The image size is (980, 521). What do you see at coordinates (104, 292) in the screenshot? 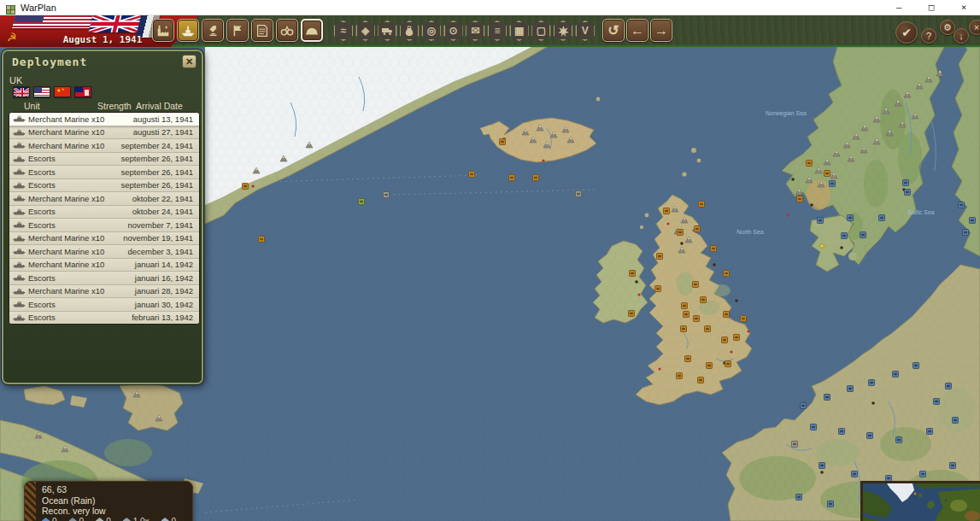
I see `deployment-row: Merchant Marine x10 januari 28, 1942` at bounding box center [104, 292].